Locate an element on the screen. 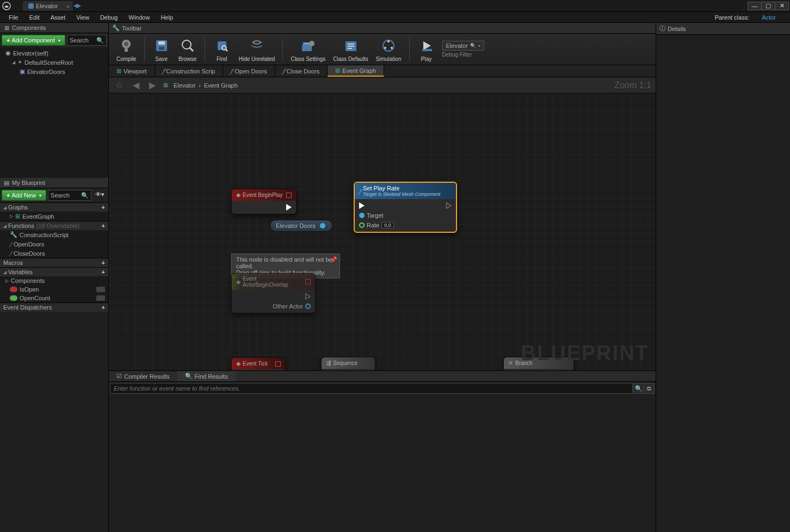 The width and height of the screenshot is (790, 532). breadcrumb-icon: ⊞ is located at coordinates (165, 85).